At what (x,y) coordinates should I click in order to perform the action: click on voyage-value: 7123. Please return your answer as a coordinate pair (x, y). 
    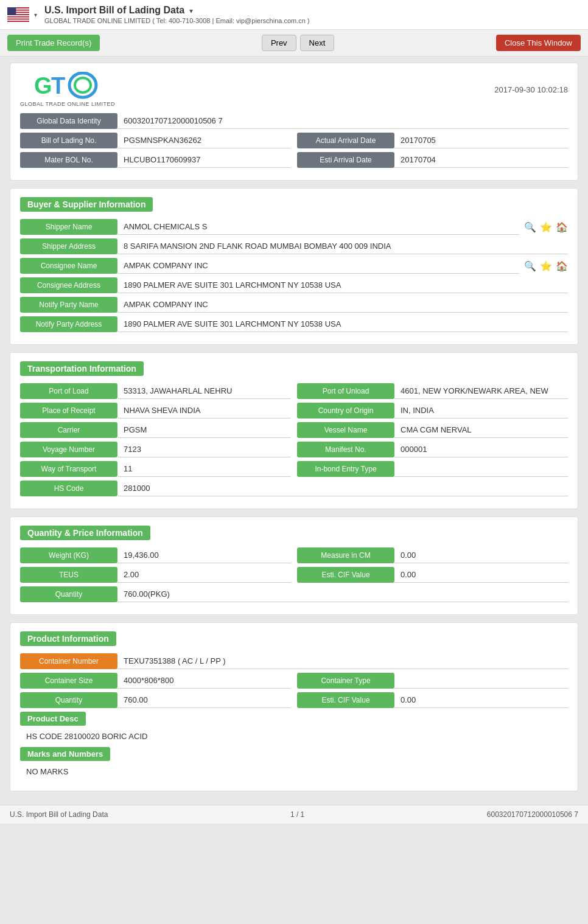
    Looking at the image, I should click on (205, 450).